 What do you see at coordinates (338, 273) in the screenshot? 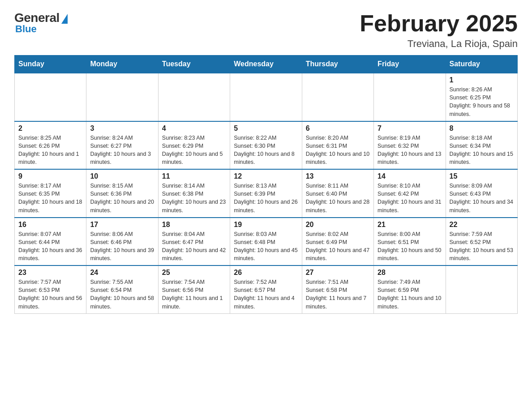
I see `day-number: 27` at bounding box center [338, 273].